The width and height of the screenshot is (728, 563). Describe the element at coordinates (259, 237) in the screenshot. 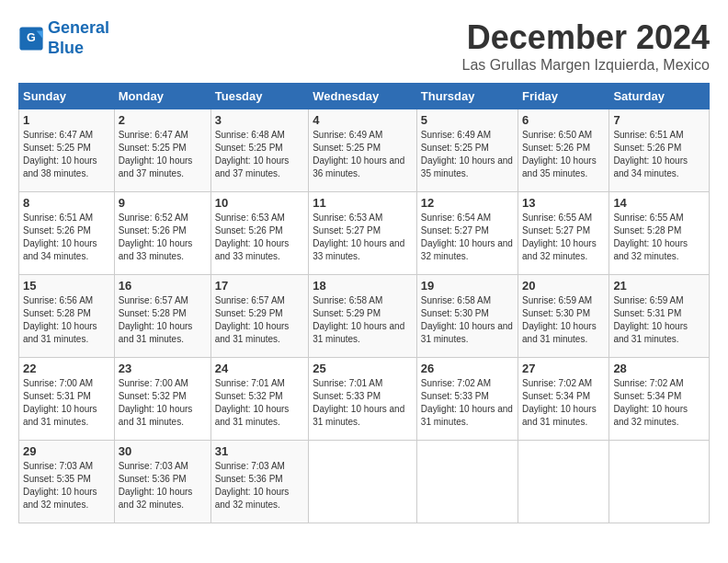

I see `day-info: Sunrise: 6:53 AM Sunset: 5:26 PM Dayligh…` at that location.